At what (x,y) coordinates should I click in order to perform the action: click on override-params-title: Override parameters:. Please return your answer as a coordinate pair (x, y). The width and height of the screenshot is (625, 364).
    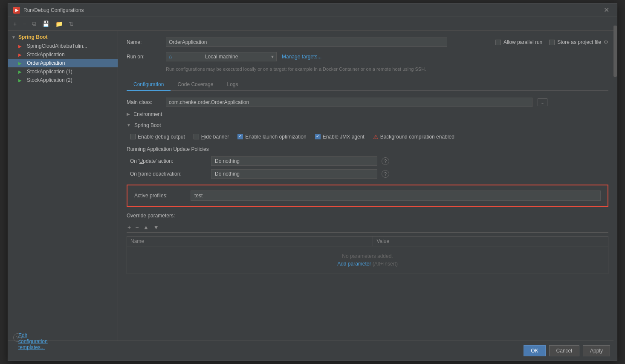
    Looking at the image, I should click on (367, 216).